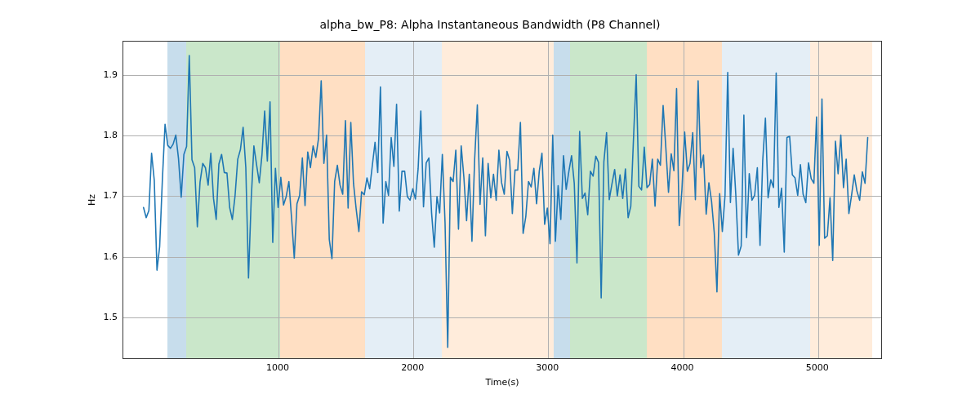  I want to click on y-tick-label: 1.8, so click(111, 135).